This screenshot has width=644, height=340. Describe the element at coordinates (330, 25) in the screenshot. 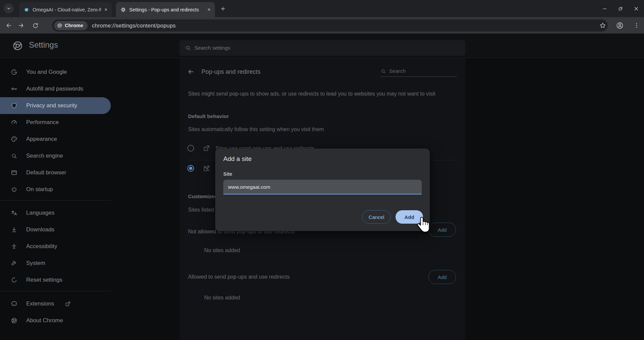

I see `address-bar: Chrome chrome://settings/content/popups` at that location.